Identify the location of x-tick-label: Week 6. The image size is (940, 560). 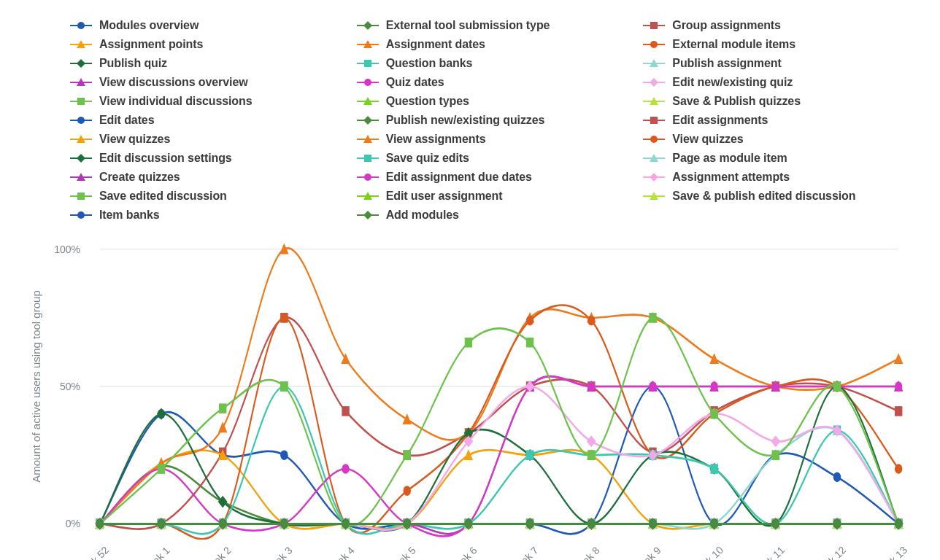
(463, 553).